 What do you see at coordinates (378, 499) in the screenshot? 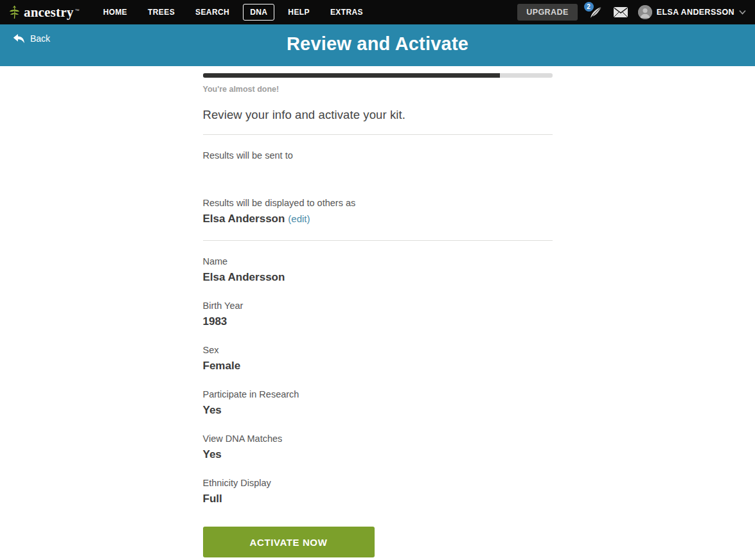
I see `ethnicity-value: Full` at bounding box center [378, 499].